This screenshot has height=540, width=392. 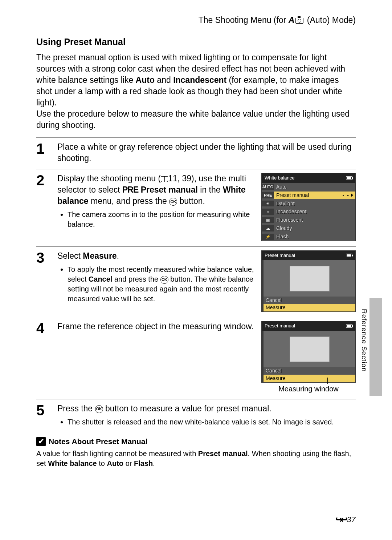 I want to click on notes-body: A value for flash lighting cannot be mea…, so click(x=196, y=459).